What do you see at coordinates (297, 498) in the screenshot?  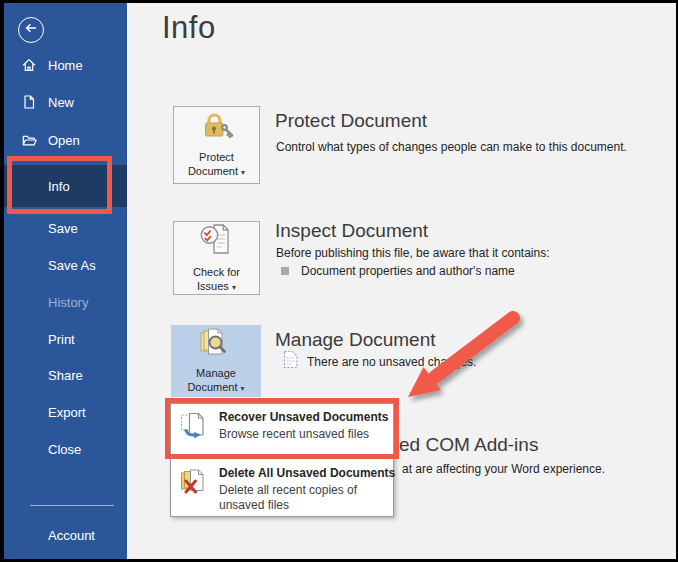 I see `menu-item-description: Delete all recent copies of unsaved file…` at bounding box center [297, 498].